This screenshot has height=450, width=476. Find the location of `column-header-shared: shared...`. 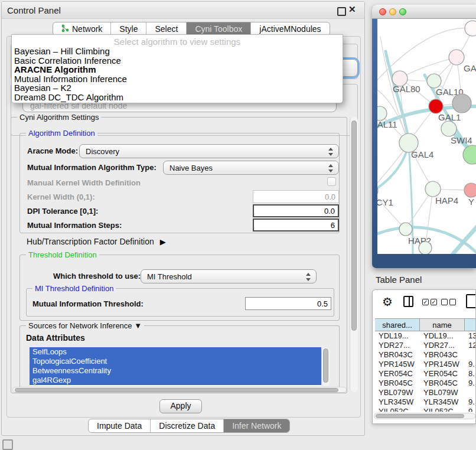

column-header-shared: shared... is located at coordinates (397, 325).